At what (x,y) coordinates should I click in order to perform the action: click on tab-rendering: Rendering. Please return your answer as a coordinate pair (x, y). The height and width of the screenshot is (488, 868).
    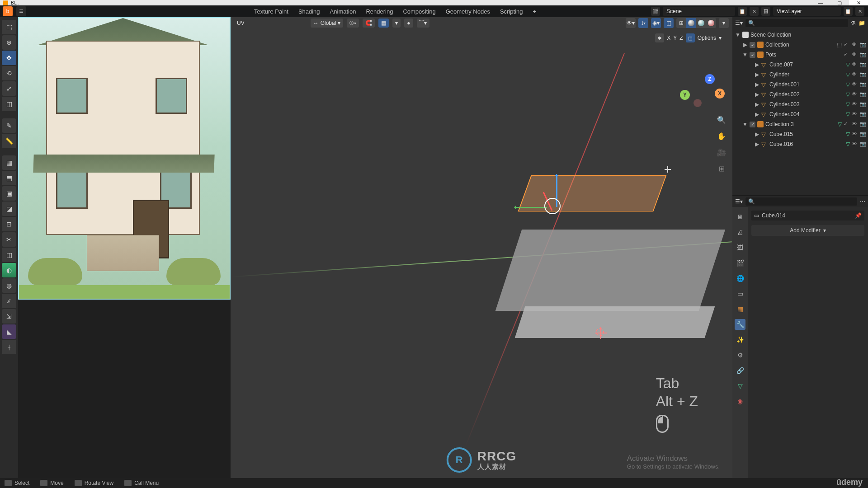
    Looking at the image, I should click on (379, 12).